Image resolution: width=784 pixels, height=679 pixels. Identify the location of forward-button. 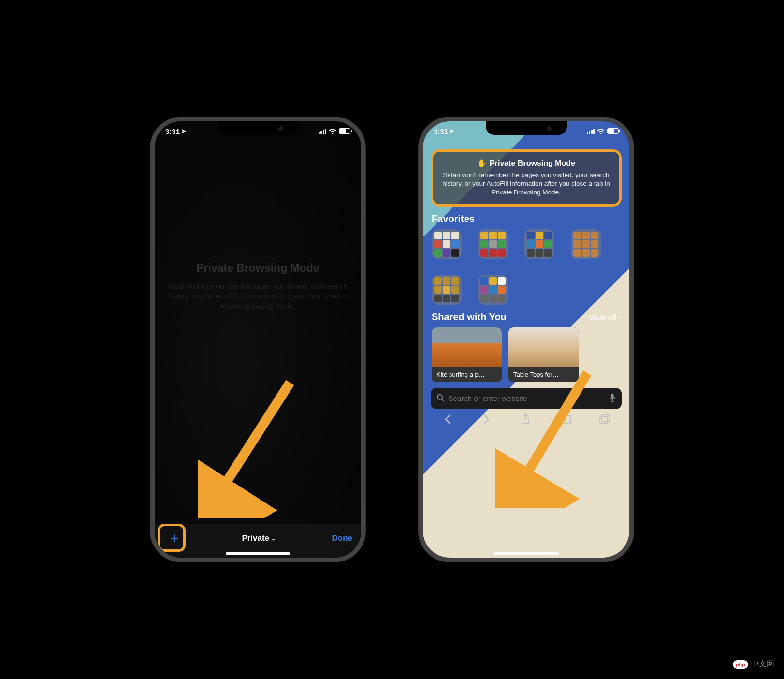
(487, 419).